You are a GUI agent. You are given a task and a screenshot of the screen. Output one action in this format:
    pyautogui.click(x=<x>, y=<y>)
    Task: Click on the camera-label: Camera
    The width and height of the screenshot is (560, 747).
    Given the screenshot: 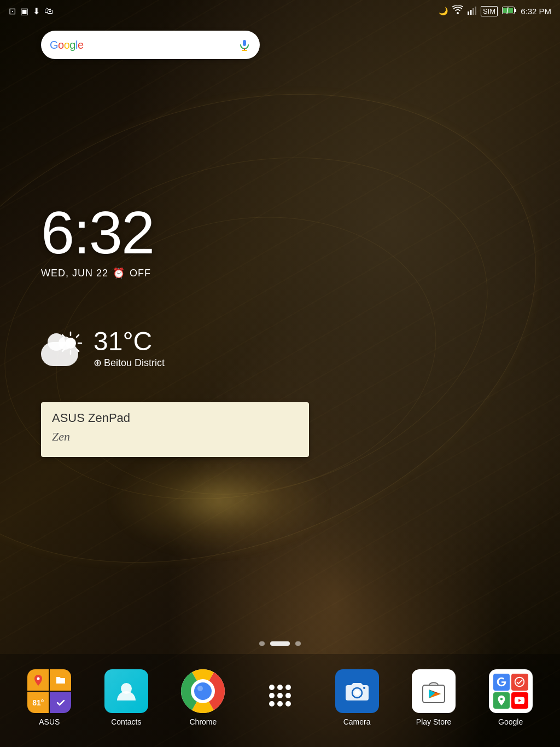 What is the action you would take?
    pyautogui.click(x=357, y=722)
    